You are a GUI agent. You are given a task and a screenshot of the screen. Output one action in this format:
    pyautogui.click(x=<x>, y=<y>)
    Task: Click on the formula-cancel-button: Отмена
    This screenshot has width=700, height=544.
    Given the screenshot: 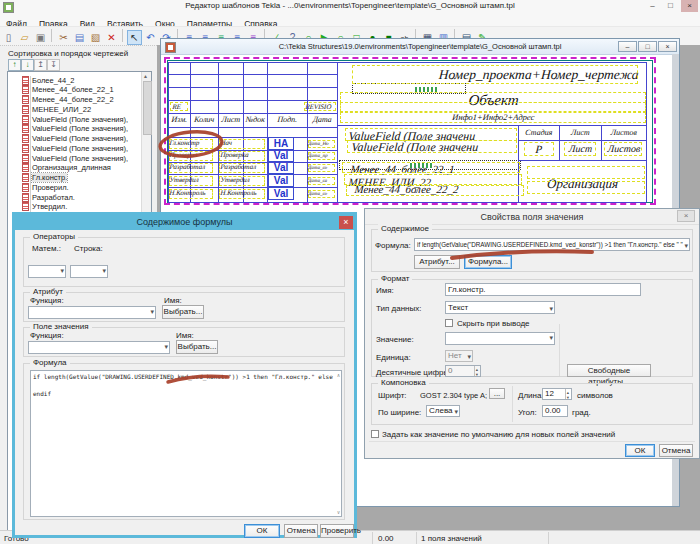 What is the action you would take?
    pyautogui.click(x=301, y=531)
    